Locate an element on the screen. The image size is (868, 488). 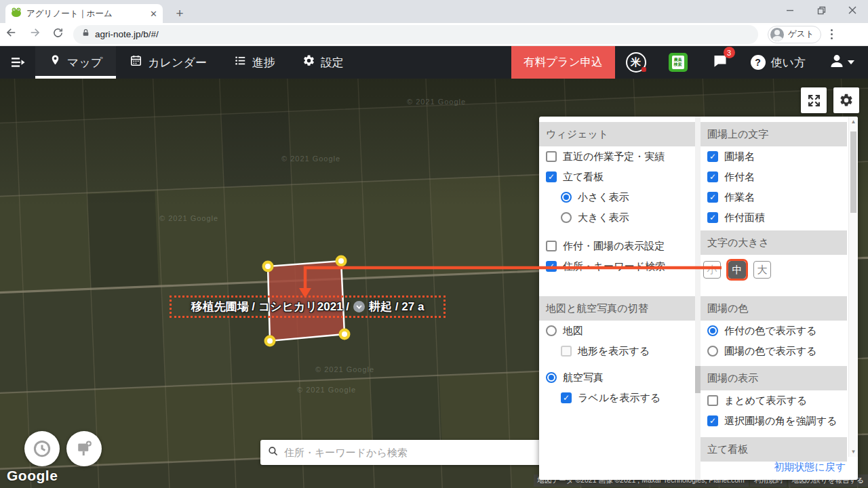
map-search-bar is located at coordinates (403, 453).